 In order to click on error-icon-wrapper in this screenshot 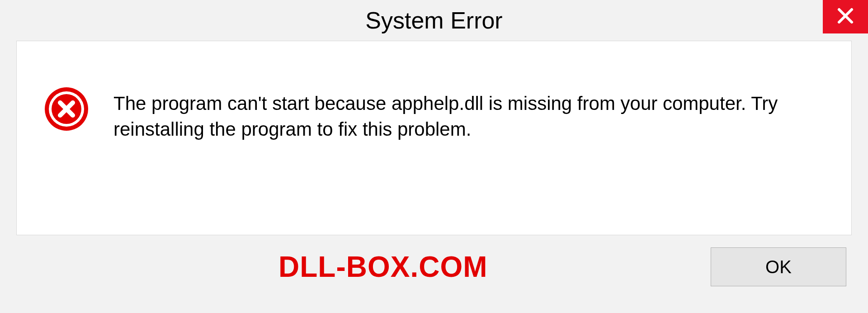, I will do `click(66, 110)`.